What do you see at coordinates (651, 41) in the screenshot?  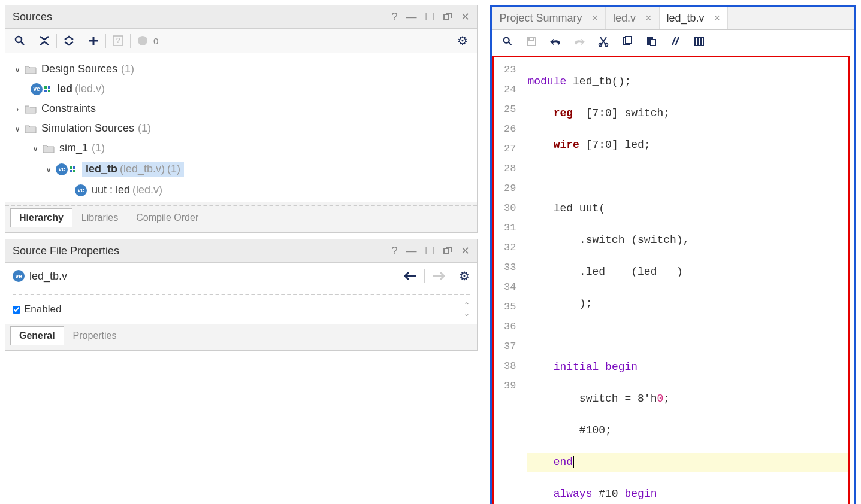 I see `paste-icon` at bounding box center [651, 41].